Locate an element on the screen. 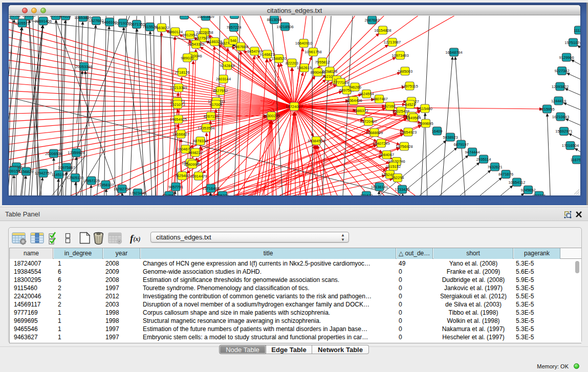  svg-text: 8215955 is located at coordinates (547, 110).